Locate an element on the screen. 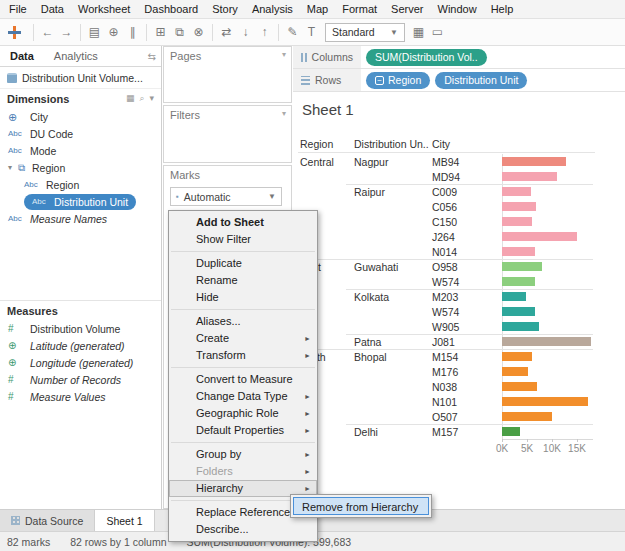 This screenshot has width=625, height=551. number-icon: # is located at coordinates (19, 396).